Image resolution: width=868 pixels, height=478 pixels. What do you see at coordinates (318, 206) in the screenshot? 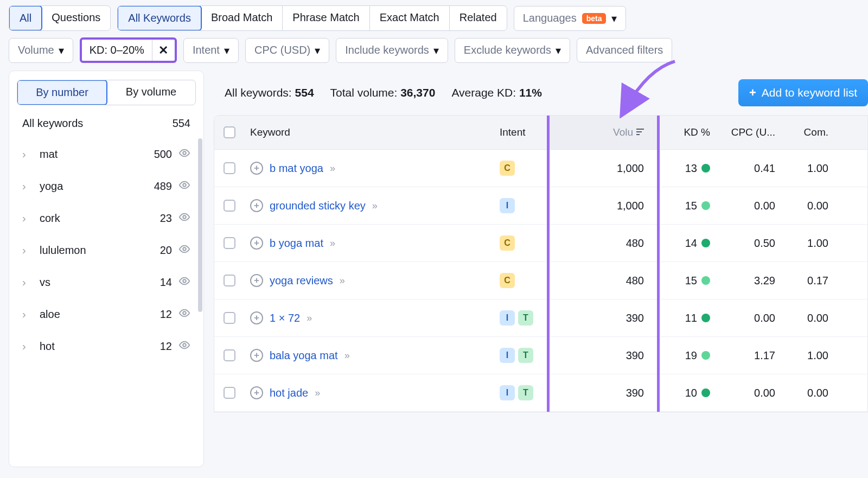
I see `keyword-link: grounded sticky key` at bounding box center [318, 206].